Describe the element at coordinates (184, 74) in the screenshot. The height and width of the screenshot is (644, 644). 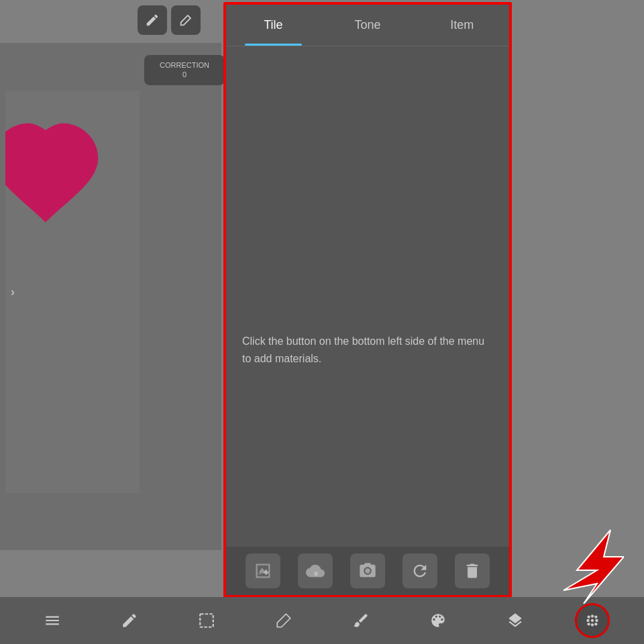
I see `correction-value: 0` at that location.